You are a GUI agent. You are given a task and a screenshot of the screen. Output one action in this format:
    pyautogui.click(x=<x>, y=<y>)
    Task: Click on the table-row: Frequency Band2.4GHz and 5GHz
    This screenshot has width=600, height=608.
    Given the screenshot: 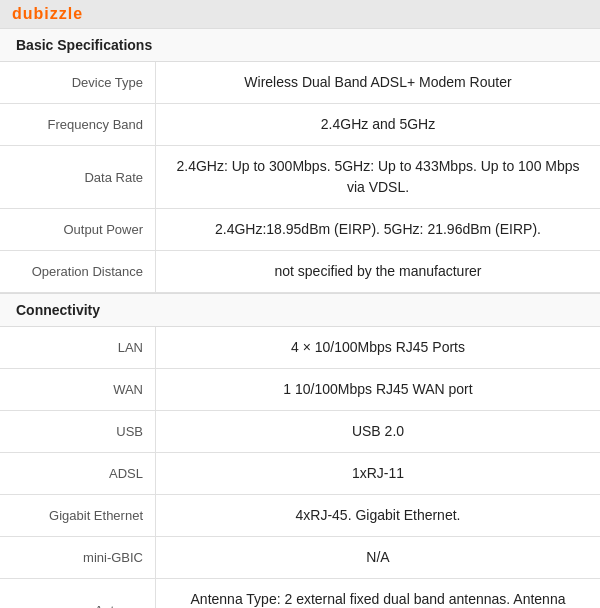 What is the action you would take?
    pyautogui.click(x=300, y=125)
    